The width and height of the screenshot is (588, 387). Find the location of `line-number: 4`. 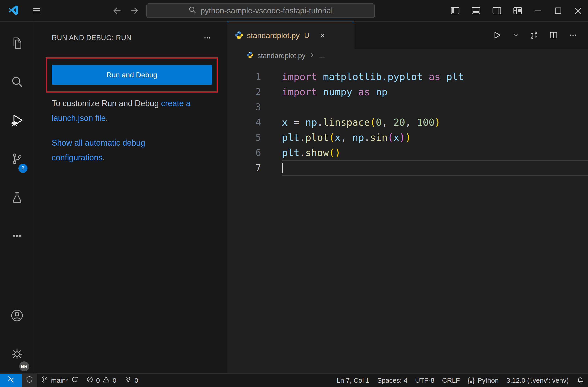

line-number: 4 is located at coordinates (244, 122).